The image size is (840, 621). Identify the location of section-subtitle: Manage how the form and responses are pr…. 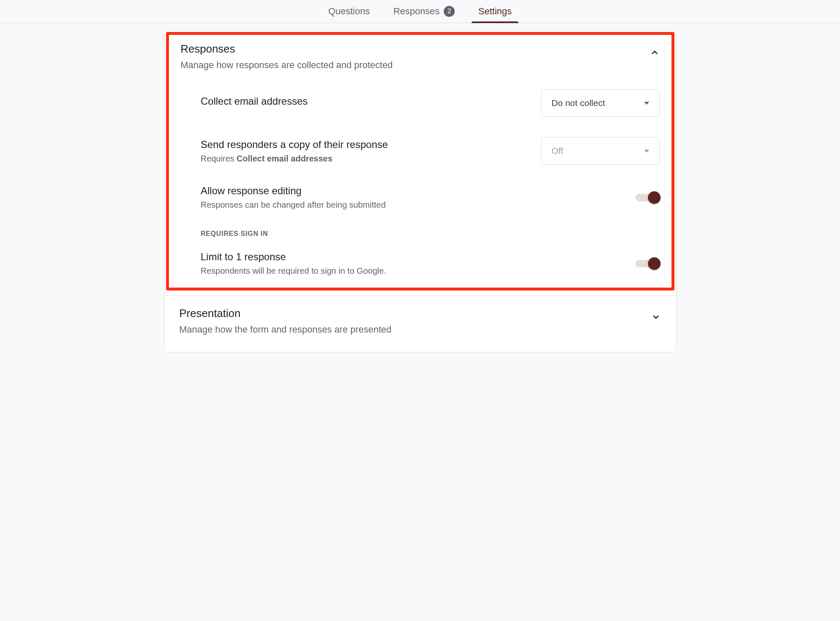
(286, 330).